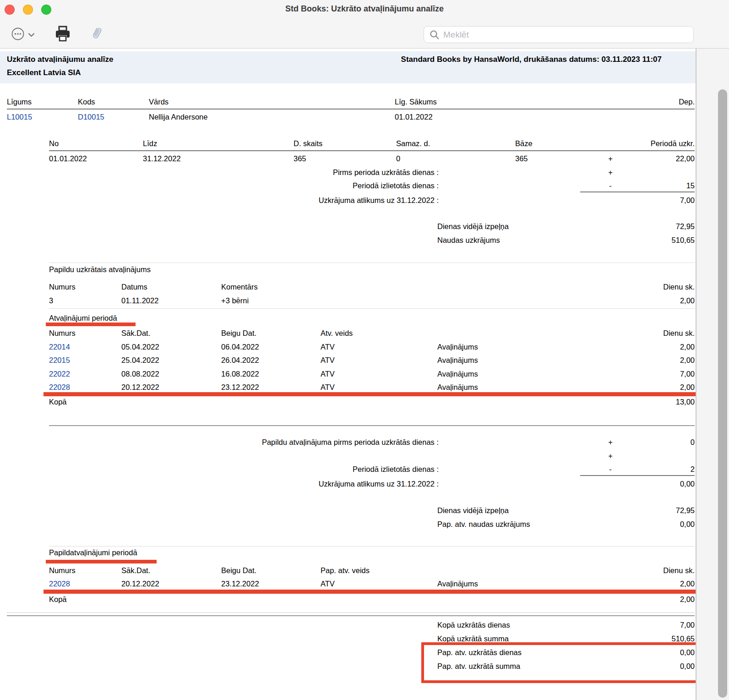 The image size is (729, 700). What do you see at coordinates (240, 360) in the screenshot?
I see `vacation-end: 26.04.2022` at bounding box center [240, 360].